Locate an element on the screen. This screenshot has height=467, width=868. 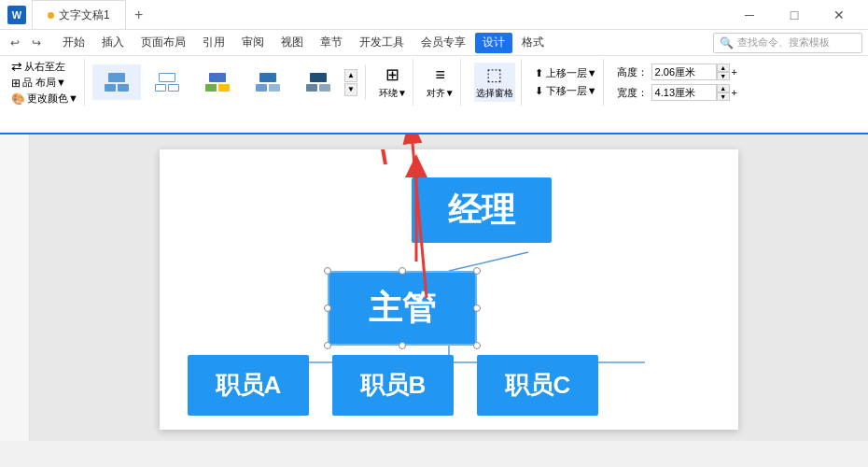
height-down: ▼ is located at coordinates (723, 77).